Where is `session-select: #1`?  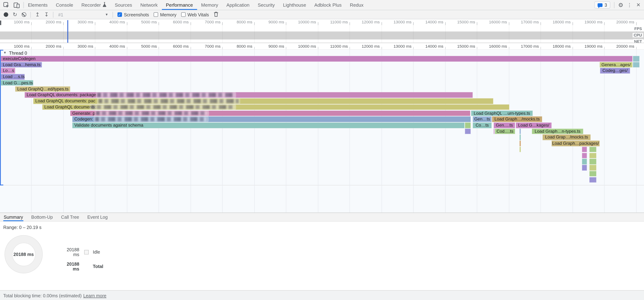
session-select: #1 is located at coordinates (81, 15).